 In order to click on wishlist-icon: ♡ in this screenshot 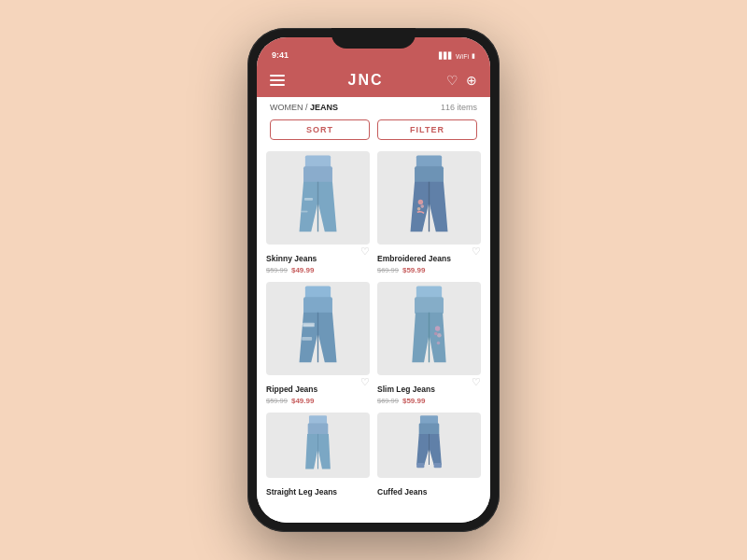, I will do `click(452, 80)`.